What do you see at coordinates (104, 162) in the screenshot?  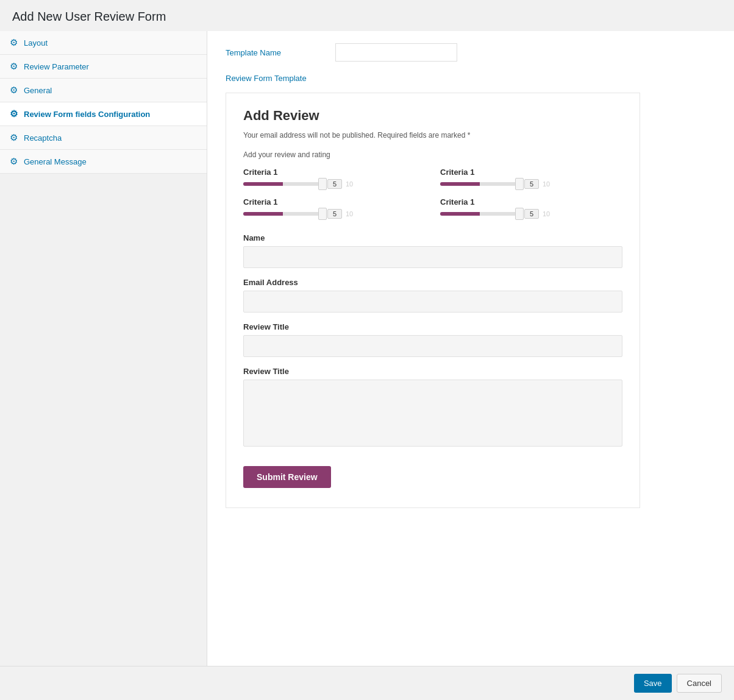 I see `sidebar-item-general-message: ⚙ General Message` at bounding box center [104, 162].